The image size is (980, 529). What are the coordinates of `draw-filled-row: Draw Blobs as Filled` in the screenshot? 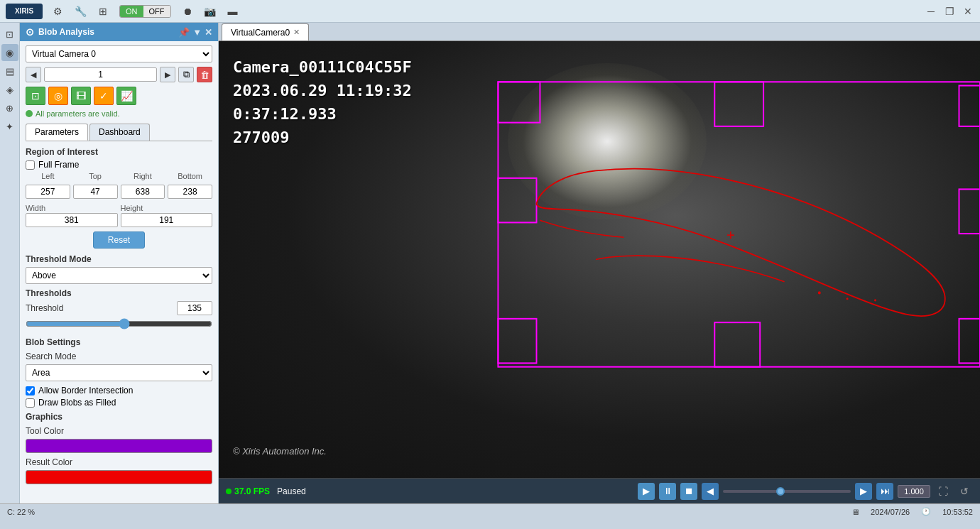 It's located at (119, 403).